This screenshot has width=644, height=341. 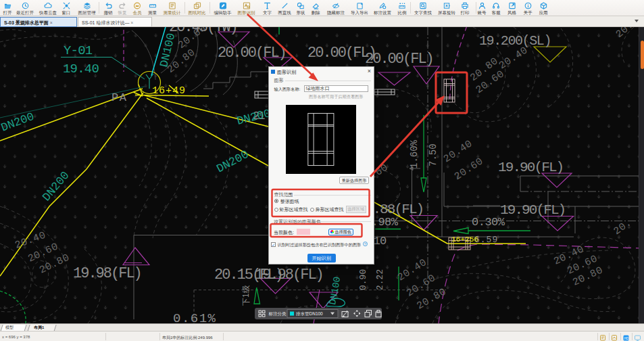 I want to click on svg-text: 16+256, so click(x=465, y=240).